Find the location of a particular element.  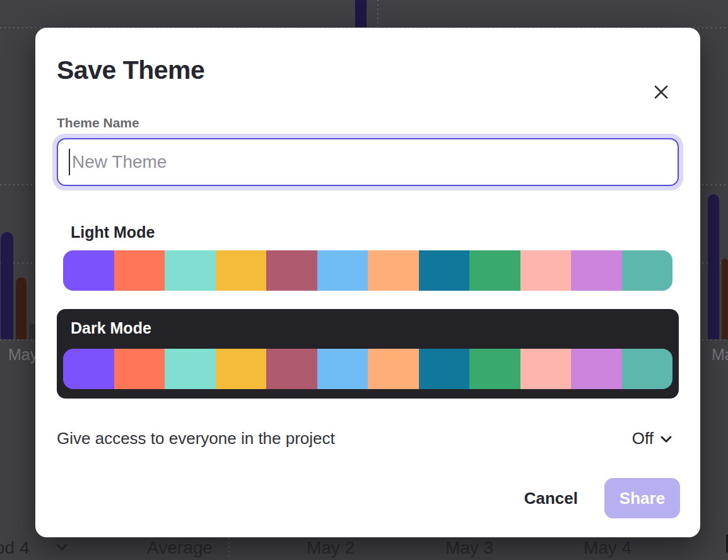

period-dropdown: od 4 is located at coordinates (15, 548).